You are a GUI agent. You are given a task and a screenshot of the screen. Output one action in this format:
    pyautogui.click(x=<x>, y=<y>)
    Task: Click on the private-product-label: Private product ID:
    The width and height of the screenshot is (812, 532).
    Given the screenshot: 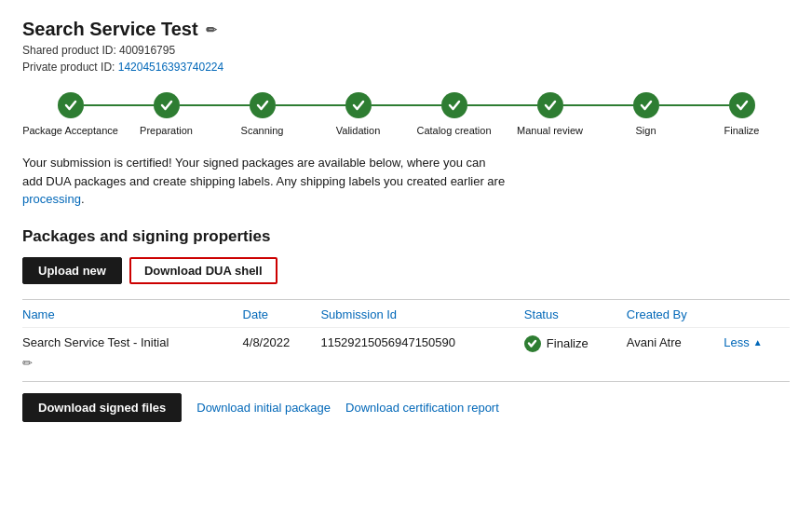 What is the action you would take?
    pyautogui.click(x=69, y=67)
    